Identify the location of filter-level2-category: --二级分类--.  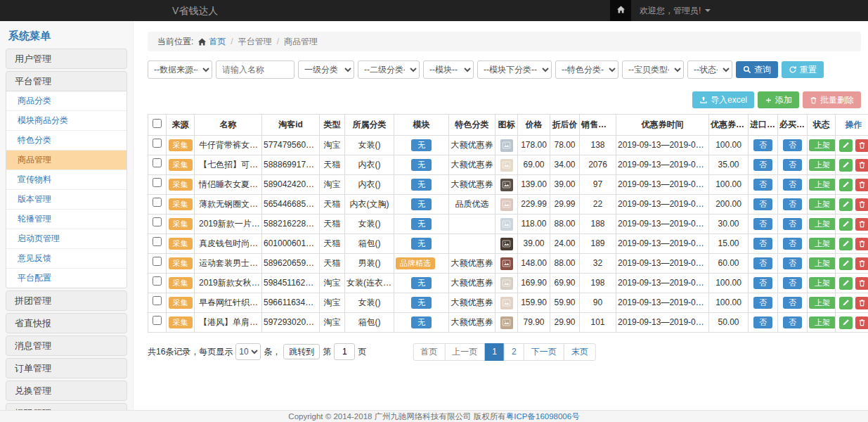
(389, 70).